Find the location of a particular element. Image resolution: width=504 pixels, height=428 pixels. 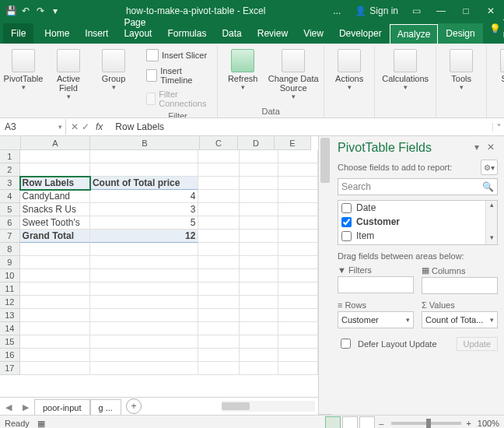

active-field-button: Active Field▾ is located at coordinates (68, 73).